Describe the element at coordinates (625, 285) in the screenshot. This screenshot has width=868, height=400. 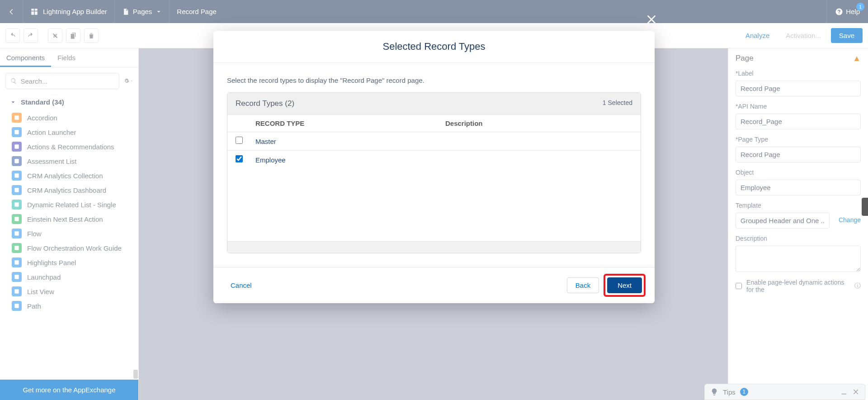
I see `next-button: Next` at that location.